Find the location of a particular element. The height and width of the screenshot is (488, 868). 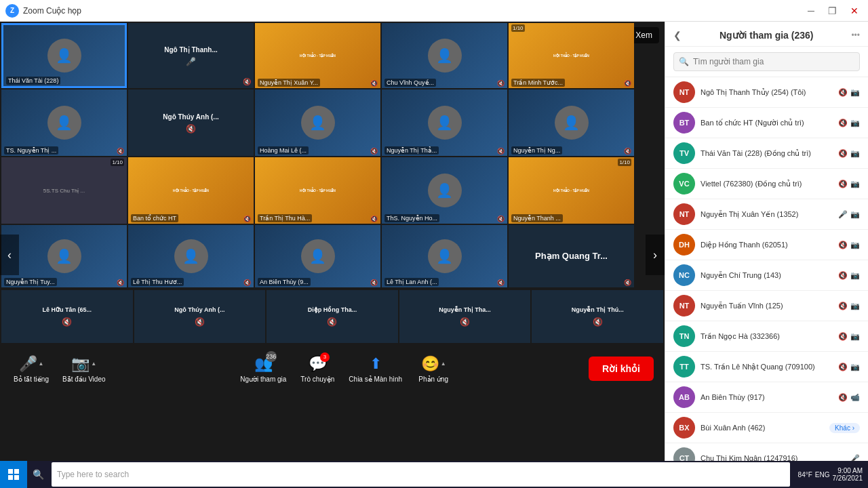

participant-search-input is located at coordinates (766, 62).